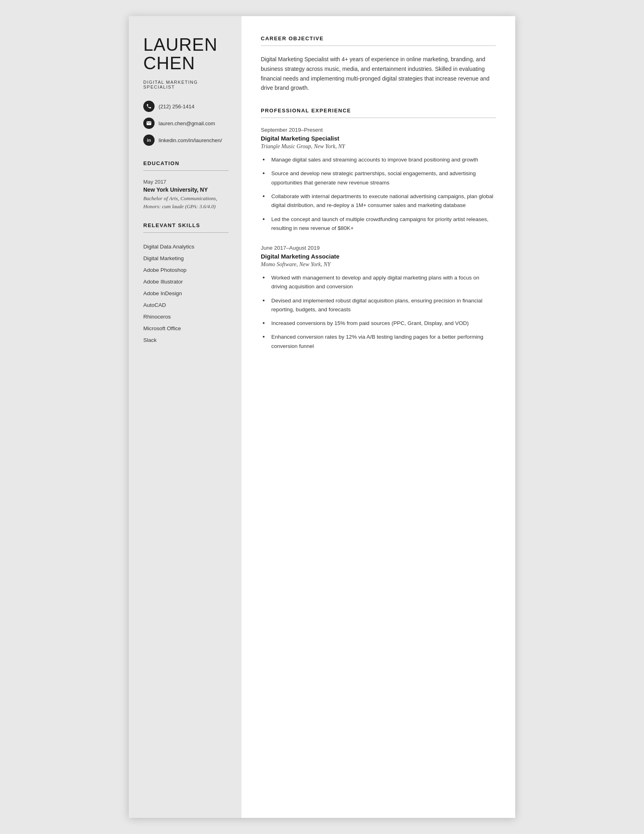 This screenshot has height=834, width=644. Describe the element at coordinates (378, 46) in the screenshot. I see `career-objective-divider` at that location.